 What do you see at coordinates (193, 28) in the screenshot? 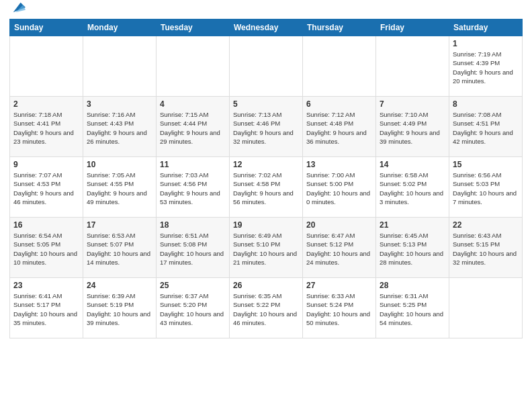
I see `weekday-header-tuesday: Tuesday` at bounding box center [193, 28].